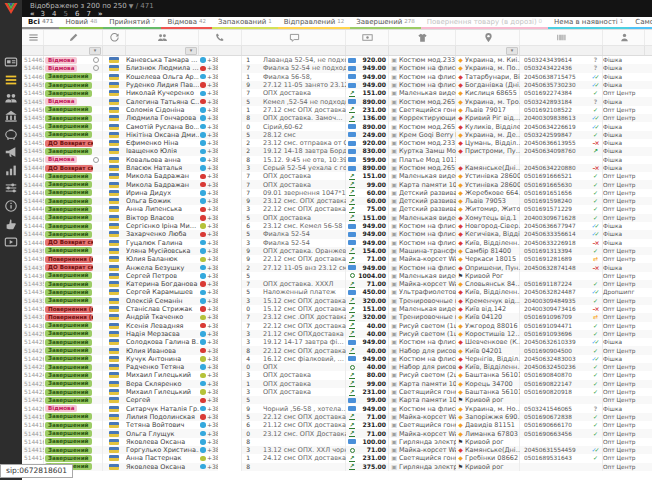  I want to click on column-header-chat-icon, so click(294, 38).